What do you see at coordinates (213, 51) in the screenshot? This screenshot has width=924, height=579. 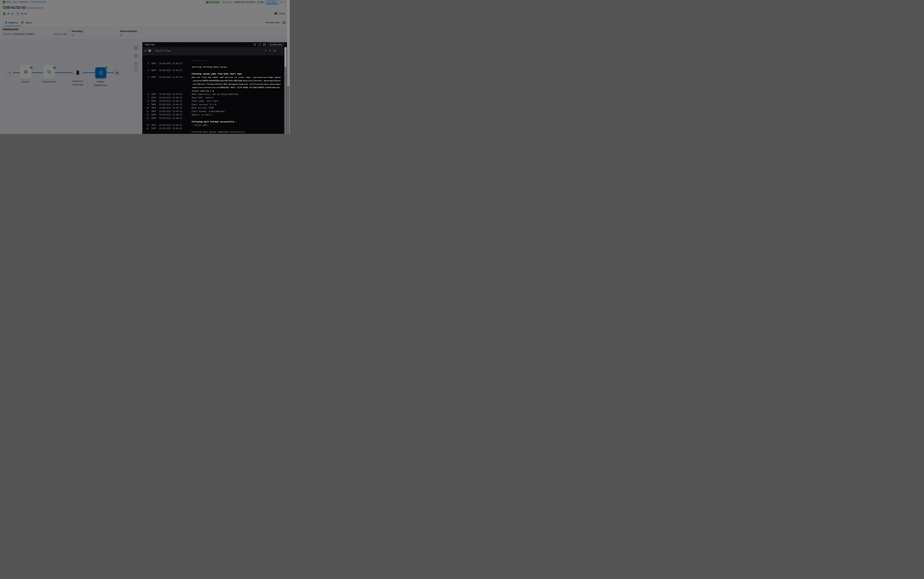 I see `fetch-files-header: Fetch Files ↑ ↓ 9s` at bounding box center [213, 51].